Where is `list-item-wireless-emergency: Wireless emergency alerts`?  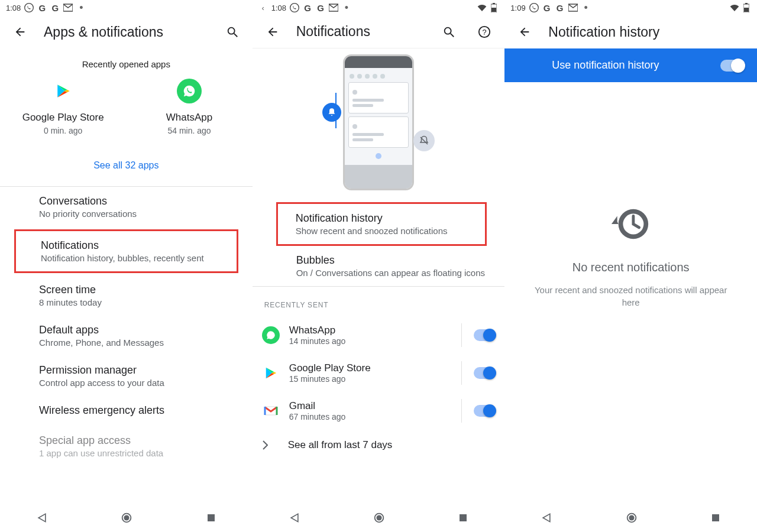 list-item-wireless-emergency: Wireless emergency alerts is located at coordinates (127, 411).